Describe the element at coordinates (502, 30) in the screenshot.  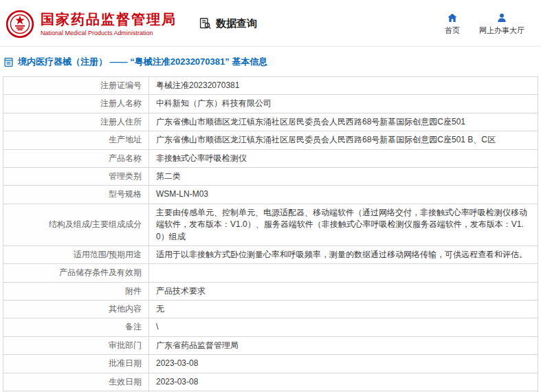
I see `nav-service-hall-label: 网上办事大厅` at that location.